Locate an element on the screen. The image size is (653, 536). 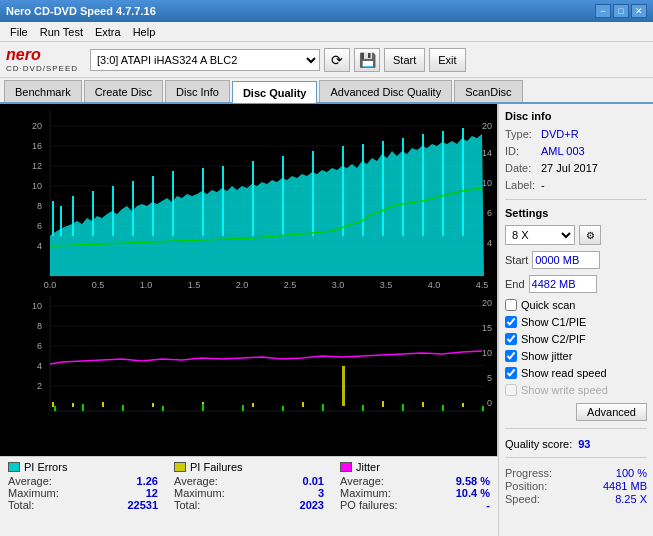
end-mb-input is located at coordinates (563, 284).